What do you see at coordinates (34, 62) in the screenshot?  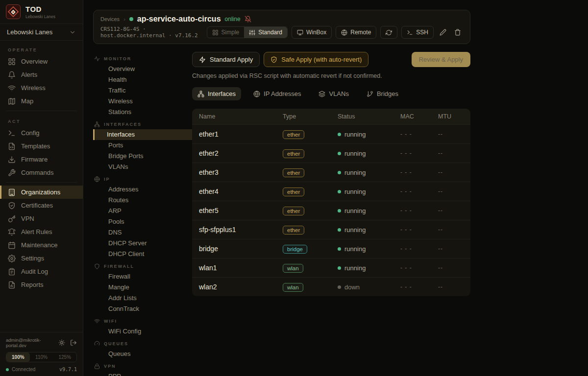 I see `sidebar-item-label: Overview` at bounding box center [34, 62].